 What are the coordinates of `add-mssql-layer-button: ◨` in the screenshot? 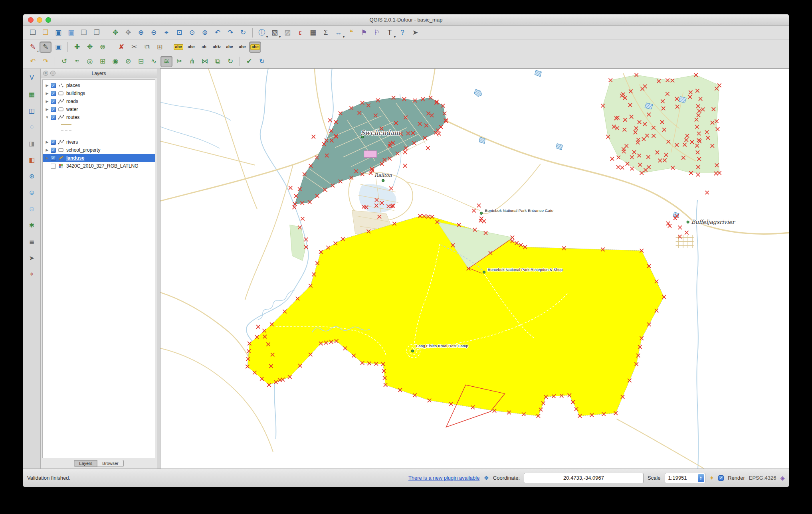 It's located at (32, 143).